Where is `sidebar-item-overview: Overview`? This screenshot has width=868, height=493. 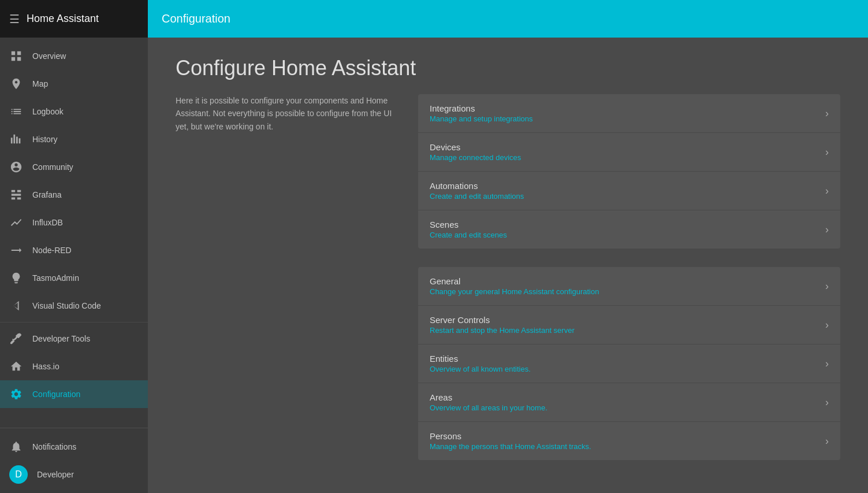
sidebar-item-overview: Overview is located at coordinates (74, 56).